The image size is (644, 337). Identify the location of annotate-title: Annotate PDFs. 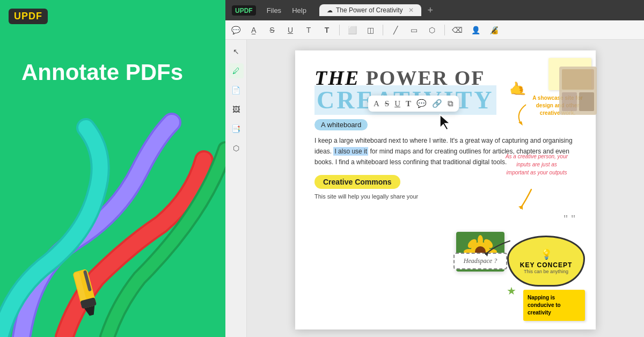
(102, 72).